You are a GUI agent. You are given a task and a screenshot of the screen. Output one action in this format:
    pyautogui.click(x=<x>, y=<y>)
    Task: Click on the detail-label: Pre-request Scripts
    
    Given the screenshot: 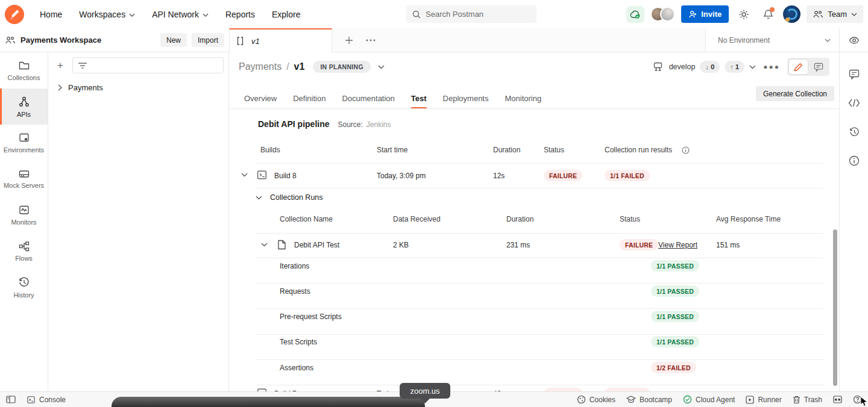 What is the action you would take?
    pyautogui.click(x=311, y=317)
    